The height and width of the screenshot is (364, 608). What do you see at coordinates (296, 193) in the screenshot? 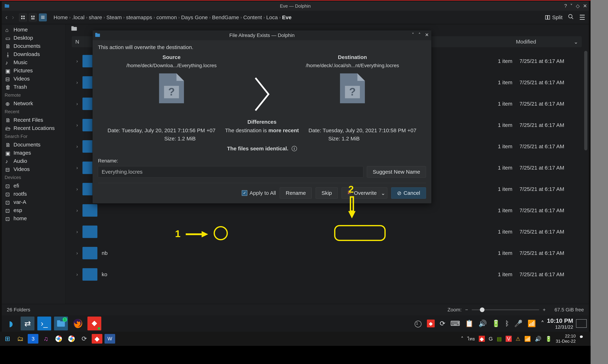
I see `rename-button: Rename` at bounding box center [296, 193].